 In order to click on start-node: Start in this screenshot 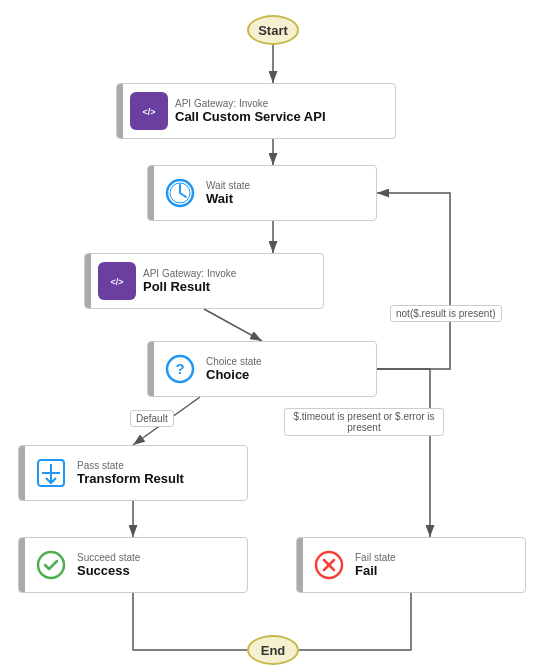, I will do `click(273, 30)`.